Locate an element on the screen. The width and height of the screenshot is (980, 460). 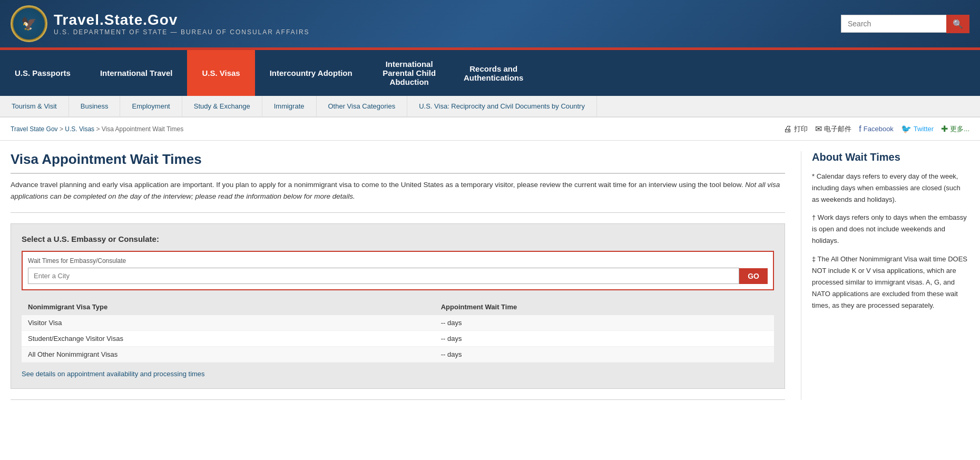
visa-type-2: Student/Exchange Visitor Visas is located at coordinates (228, 339).